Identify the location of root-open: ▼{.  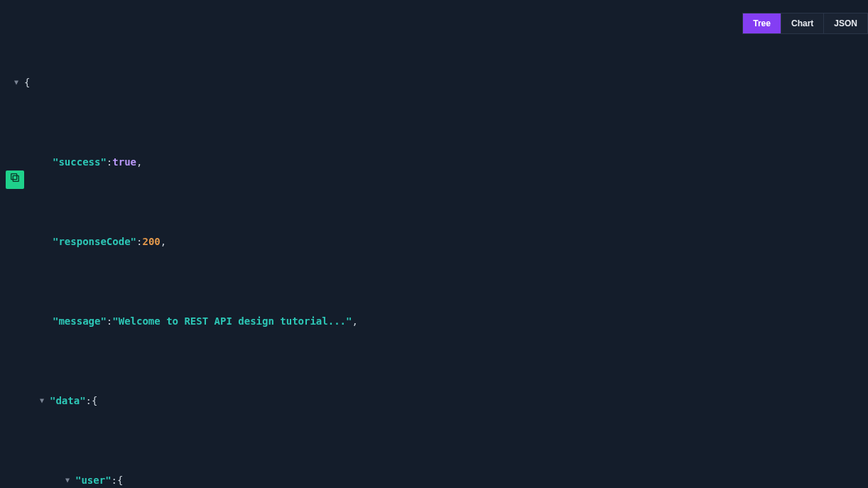
(441, 82).